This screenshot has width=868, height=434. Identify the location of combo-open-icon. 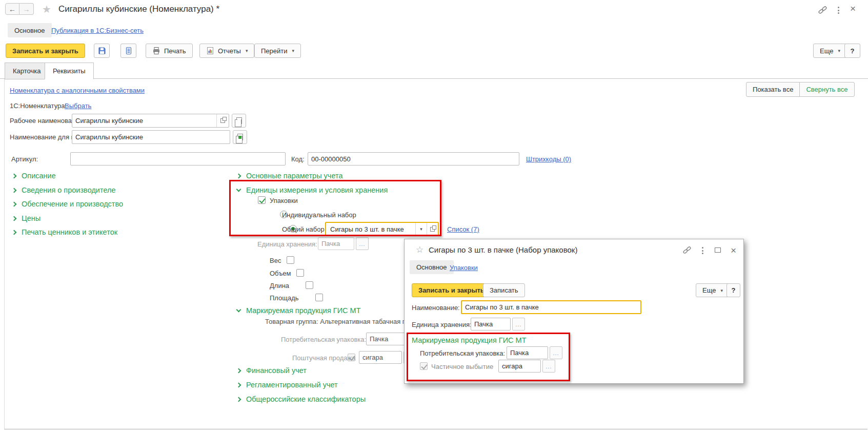
(432, 229).